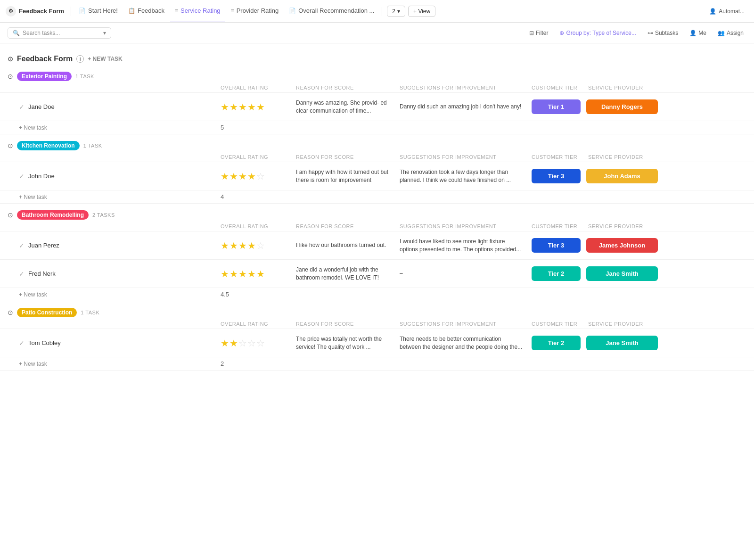 This screenshot has width=754, height=560. What do you see at coordinates (10, 146) in the screenshot?
I see `group-collapse-kitchen-renovation: ⊙` at bounding box center [10, 146].